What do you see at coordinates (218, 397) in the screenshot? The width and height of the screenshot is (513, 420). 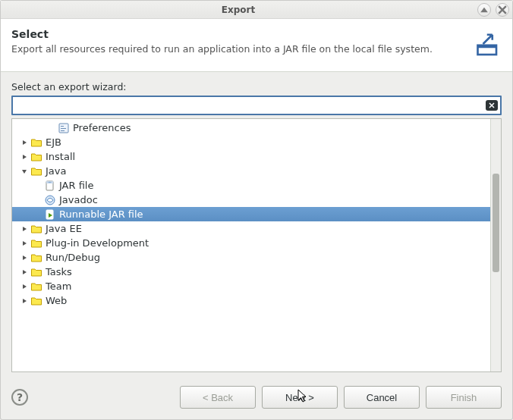 I see `back-button: < Back` at bounding box center [218, 397].